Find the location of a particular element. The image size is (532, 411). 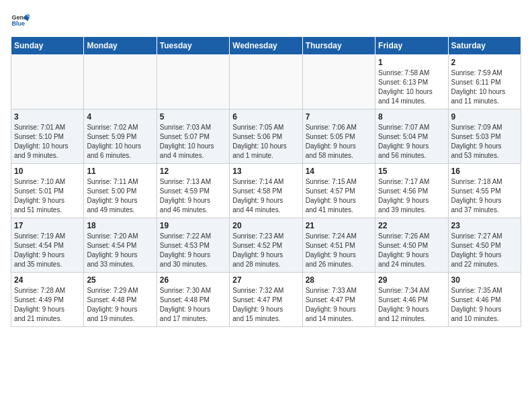

logo-icon: General Blue is located at coordinates (20, 20).